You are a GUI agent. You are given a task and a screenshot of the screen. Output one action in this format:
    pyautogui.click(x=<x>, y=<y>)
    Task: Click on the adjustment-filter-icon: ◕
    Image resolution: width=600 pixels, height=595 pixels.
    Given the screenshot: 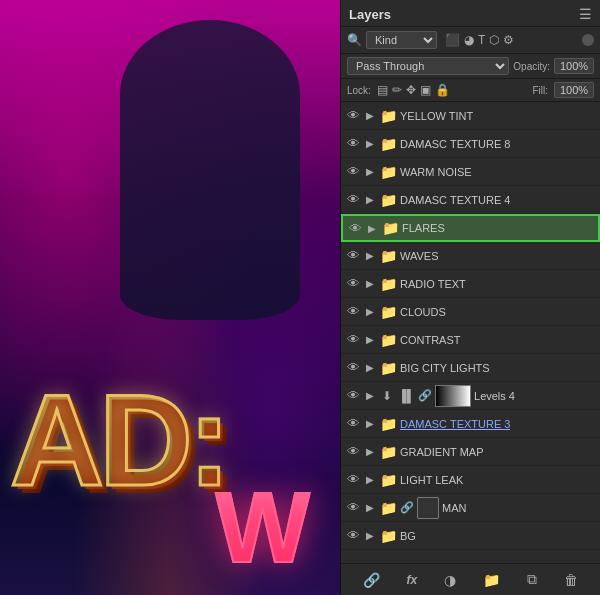 What is the action you would take?
    pyautogui.click(x=469, y=40)
    